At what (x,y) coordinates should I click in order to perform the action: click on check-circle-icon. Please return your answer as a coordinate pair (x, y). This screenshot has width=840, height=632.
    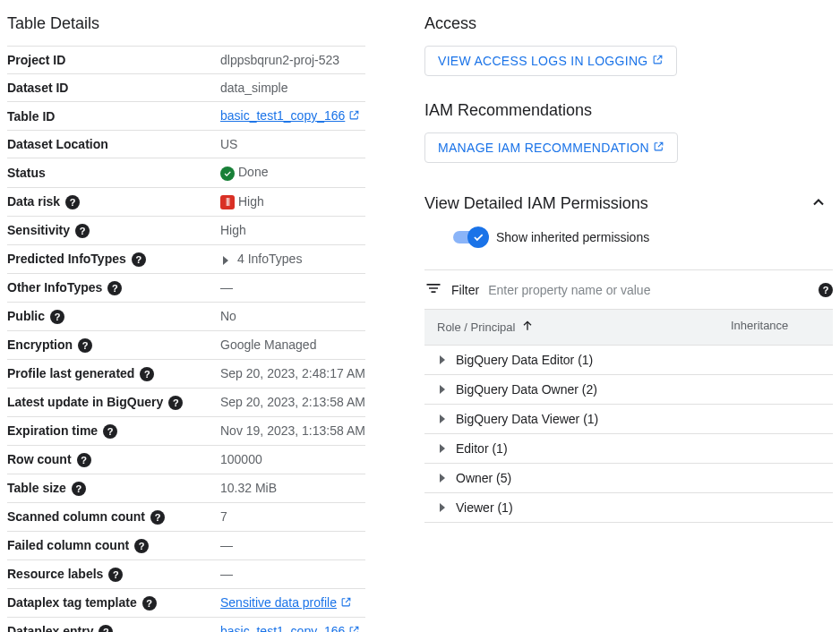
    Looking at the image, I should click on (227, 174).